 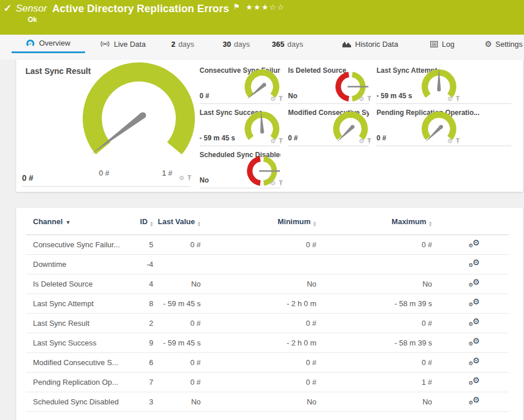 I want to click on tab-historic-data: Historic Data, so click(x=370, y=44).